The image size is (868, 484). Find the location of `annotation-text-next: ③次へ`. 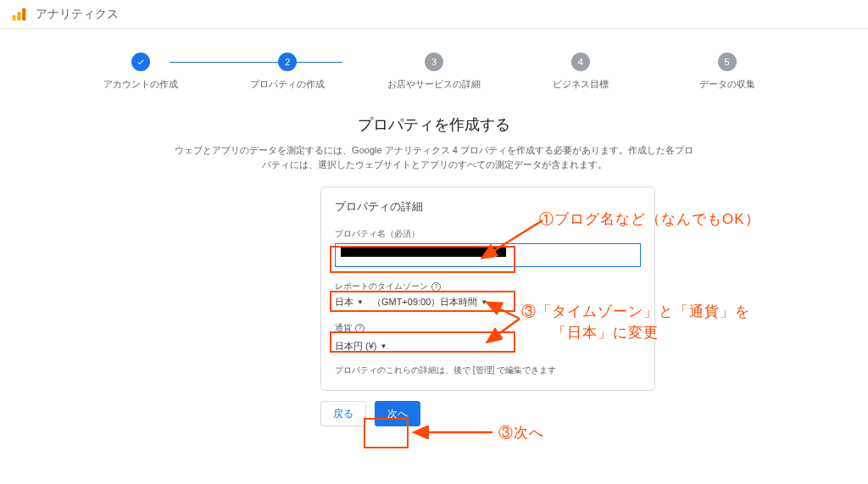

annotation-text-next: ③次へ is located at coordinates (521, 432).